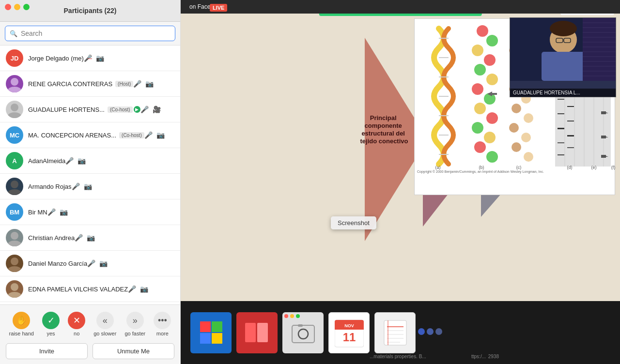 The width and height of the screenshot is (620, 364). Describe the element at coordinates (17, 7) in the screenshot. I see `minimize-button` at that location.